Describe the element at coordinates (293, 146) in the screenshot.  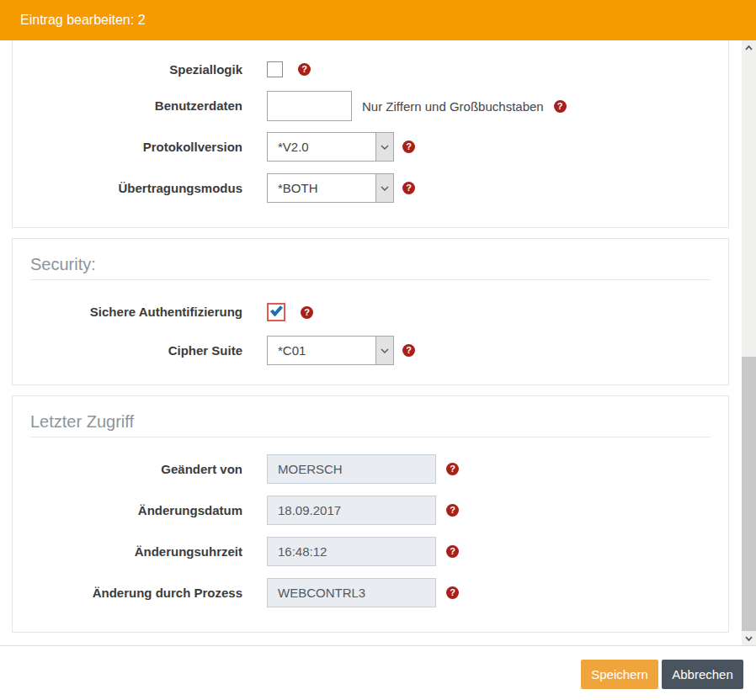
I see `protokollversion-value: *V2.0` at that location.